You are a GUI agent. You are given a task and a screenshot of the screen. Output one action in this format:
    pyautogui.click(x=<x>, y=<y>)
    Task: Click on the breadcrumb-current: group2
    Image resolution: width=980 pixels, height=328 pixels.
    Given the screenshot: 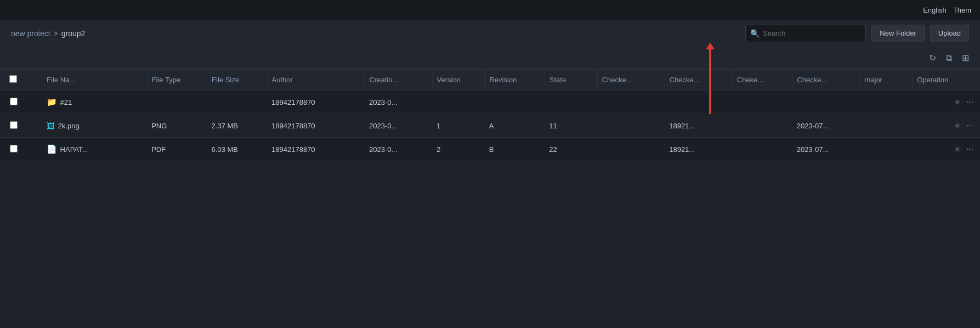 What is the action you would take?
    pyautogui.click(x=73, y=33)
    